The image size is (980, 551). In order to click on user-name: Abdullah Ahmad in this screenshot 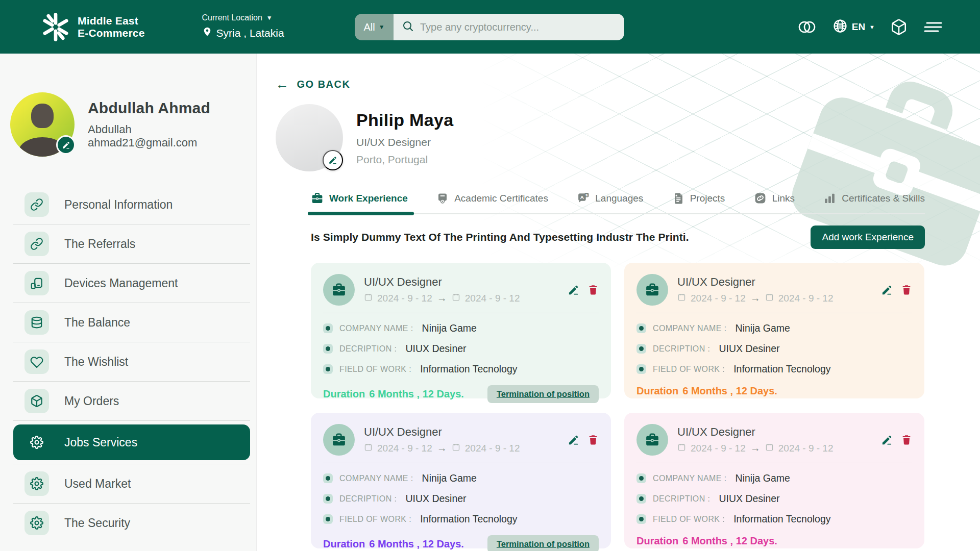, I will do `click(166, 108)`.